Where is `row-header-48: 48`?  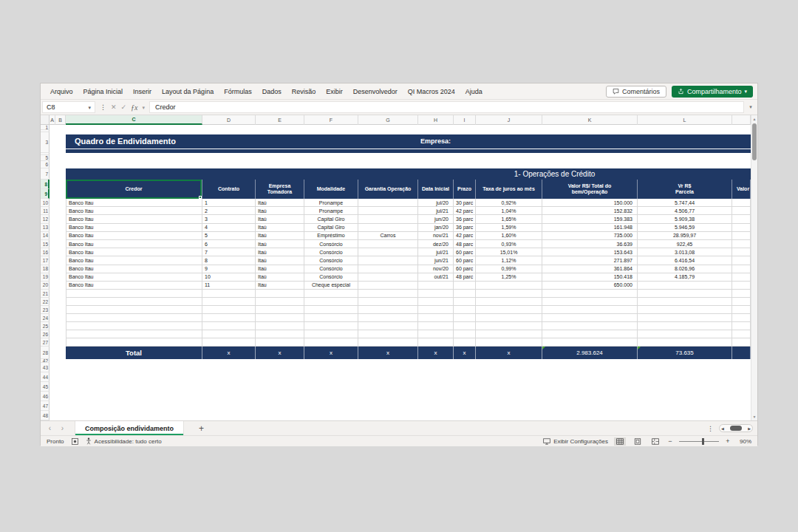
row-header-48: 48 is located at coordinates (45, 415).